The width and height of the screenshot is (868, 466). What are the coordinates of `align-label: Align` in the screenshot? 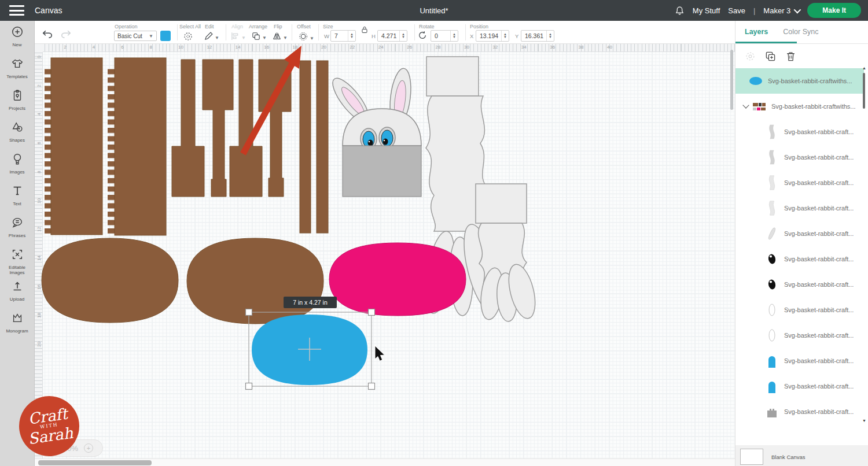 It's located at (237, 27).